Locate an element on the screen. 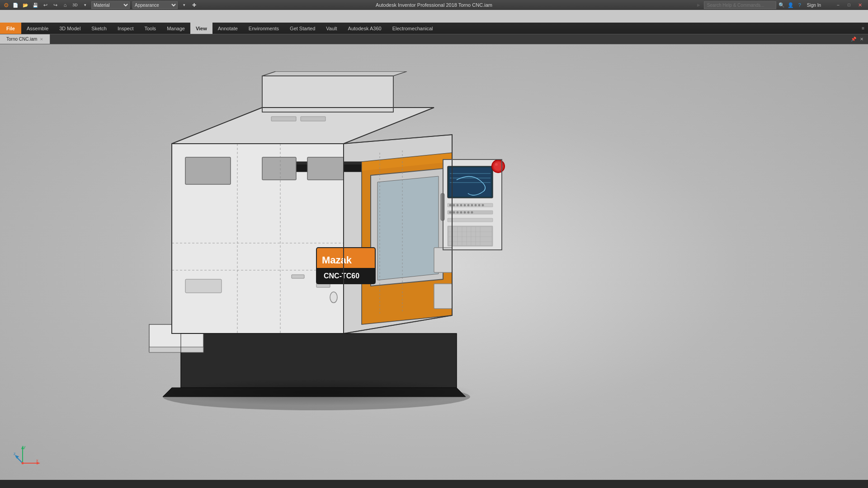  tb-help-icon: ? is located at coordinates (800, 5).